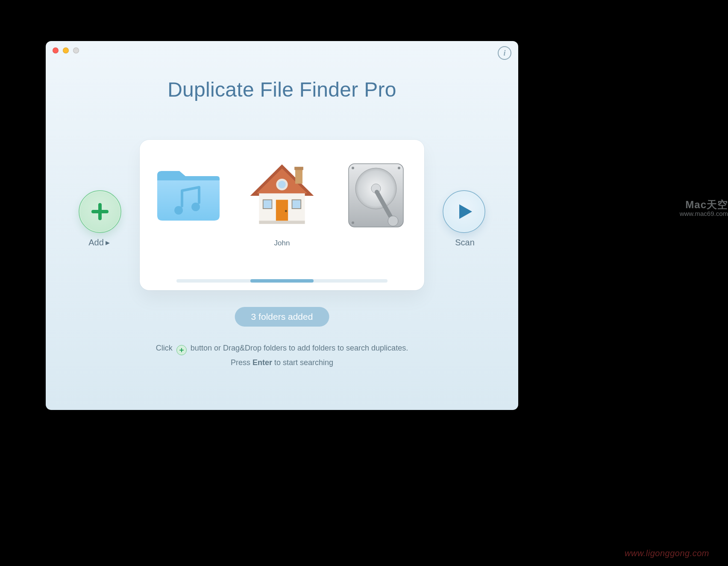  What do you see at coordinates (282, 195) in the screenshot?
I see `home-folder-icon` at bounding box center [282, 195].